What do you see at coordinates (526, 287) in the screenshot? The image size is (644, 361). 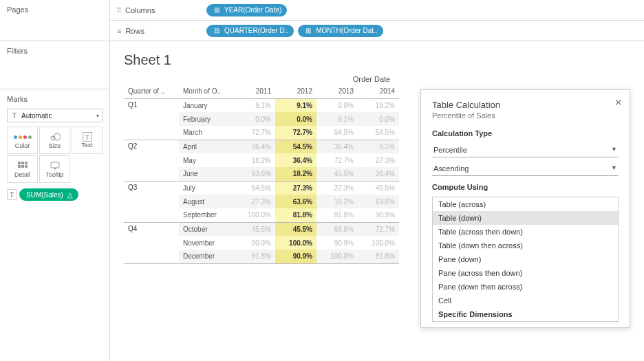 I see `compute-option: Pane (down then across)` at bounding box center [526, 287].